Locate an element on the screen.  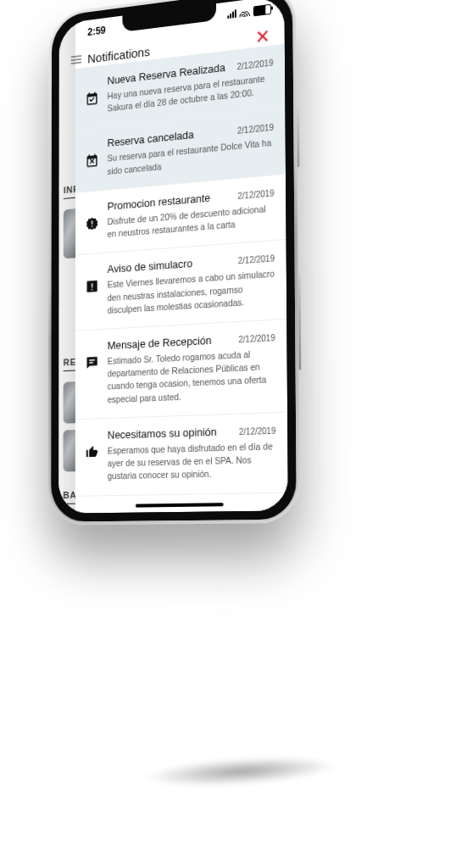
notification-body: Esperamos que haya disfrutado en el día … is located at coordinates (192, 461).